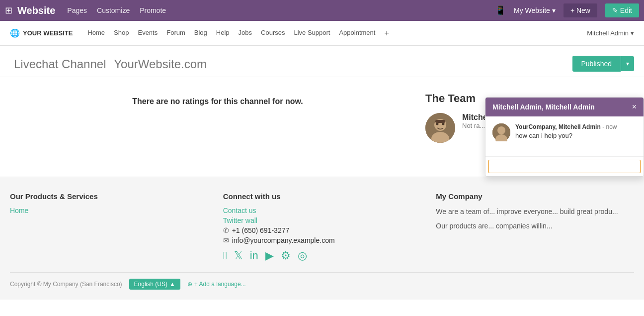  Describe the element at coordinates (564, 166) in the screenshot. I see `chat-popup-input-area` at that location.